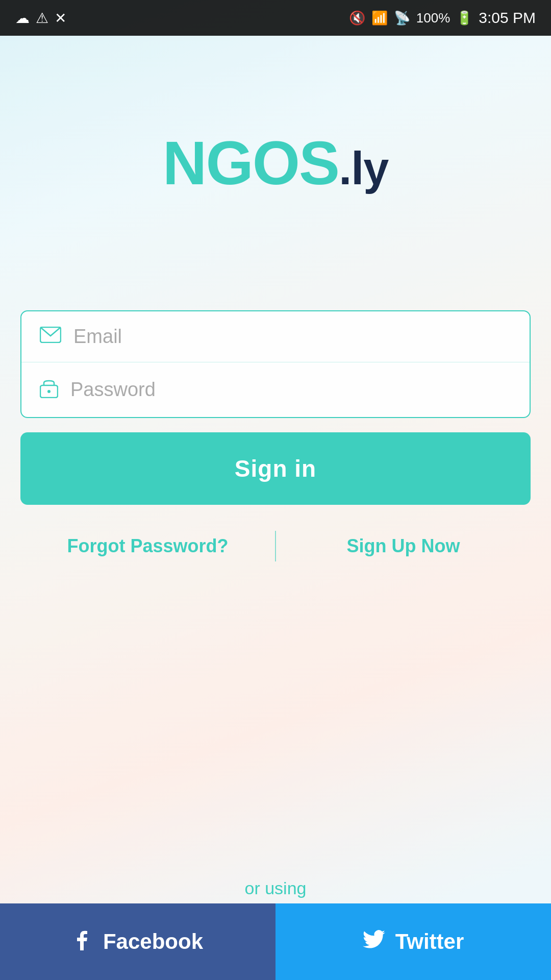  Describe the element at coordinates (430, 942) in the screenshot. I see `twitter-label: Twitter` at that location.